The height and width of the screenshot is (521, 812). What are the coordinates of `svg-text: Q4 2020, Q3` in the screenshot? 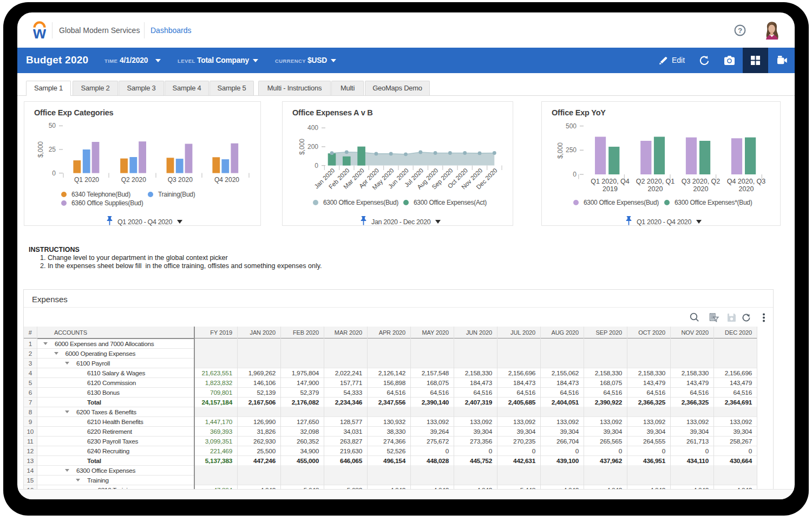 It's located at (746, 181).